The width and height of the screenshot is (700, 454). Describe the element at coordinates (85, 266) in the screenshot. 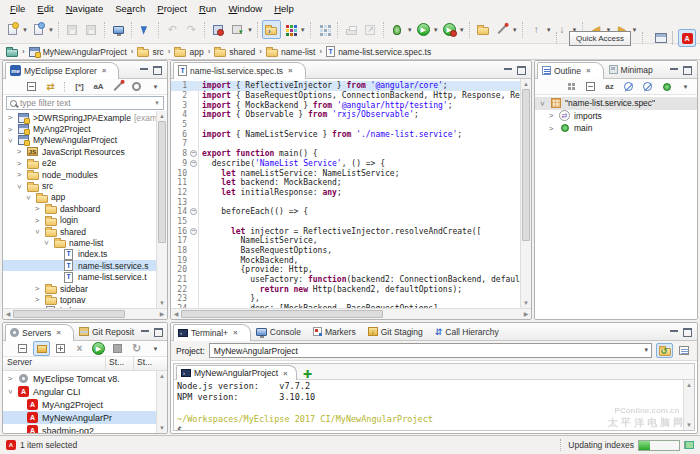

I see `tree-item-name-list-service-s: Tname-list.service.s` at that location.